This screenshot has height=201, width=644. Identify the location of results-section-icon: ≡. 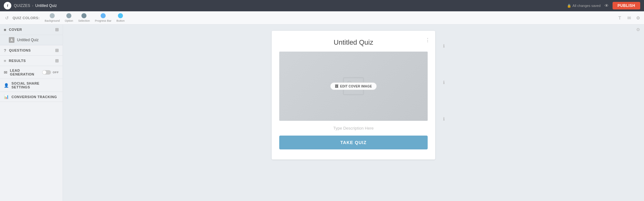
(5, 61).